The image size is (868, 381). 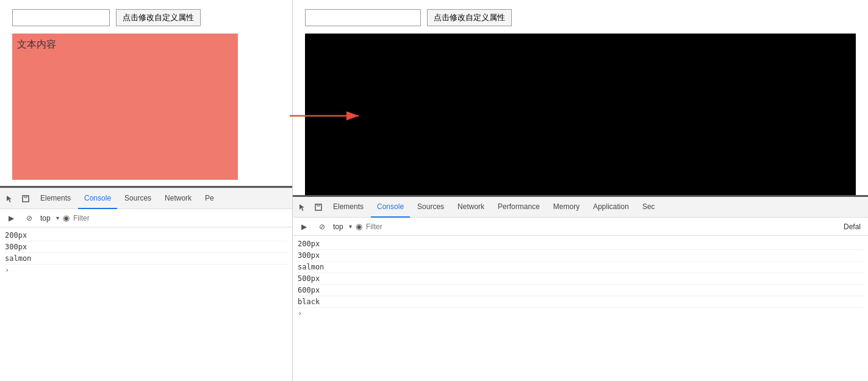 What do you see at coordinates (649, 207) in the screenshot?
I see `right-tab-security: Sec` at bounding box center [649, 207].